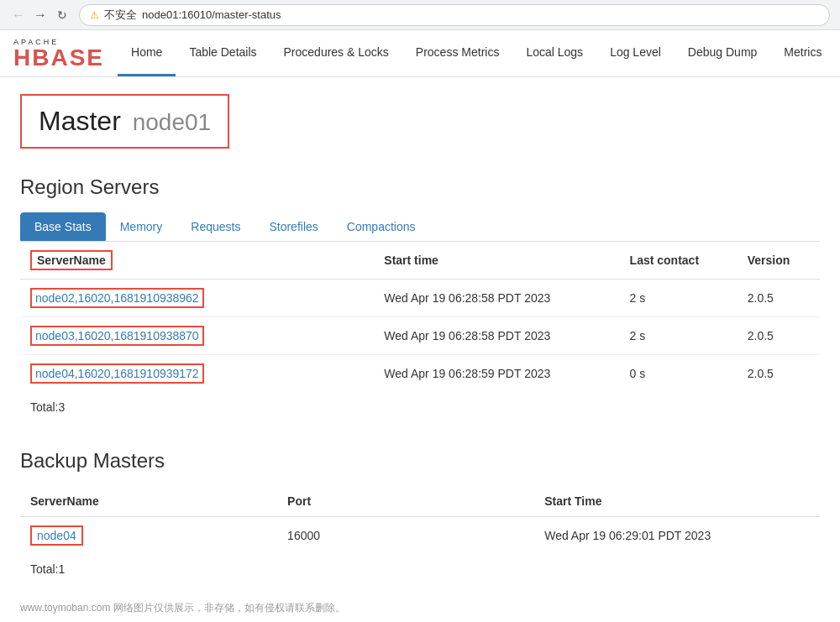  Describe the element at coordinates (40, 15) in the screenshot. I see `browser-nav-buttons: ← → ↻` at that location.